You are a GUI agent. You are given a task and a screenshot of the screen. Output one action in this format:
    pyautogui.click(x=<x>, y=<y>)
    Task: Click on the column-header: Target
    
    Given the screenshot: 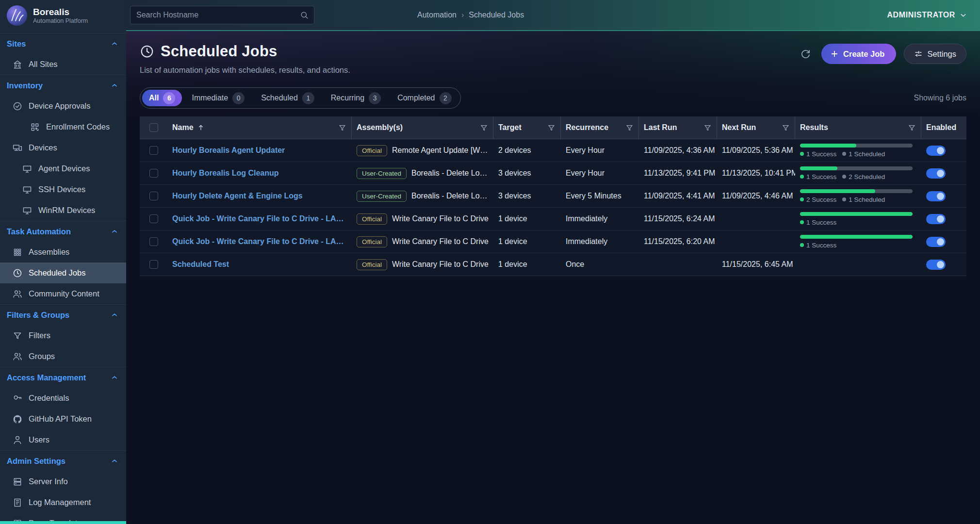 What is the action you would take?
    pyautogui.click(x=527, y=128)
    